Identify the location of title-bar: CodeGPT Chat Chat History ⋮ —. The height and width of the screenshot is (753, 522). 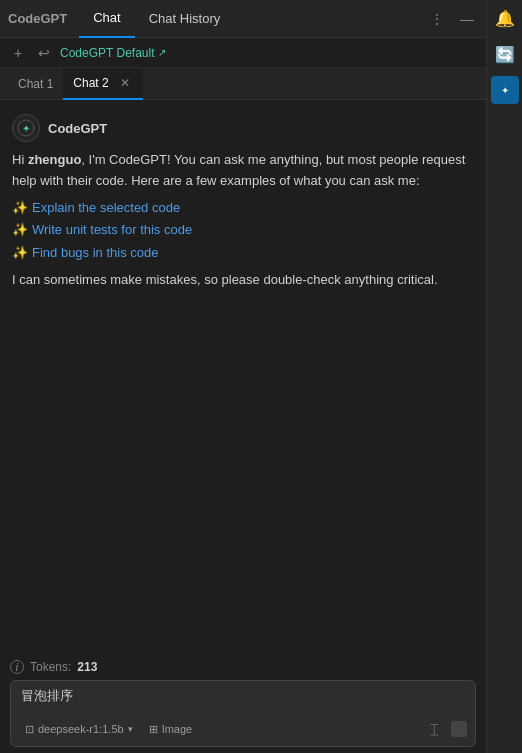
(243, 19).